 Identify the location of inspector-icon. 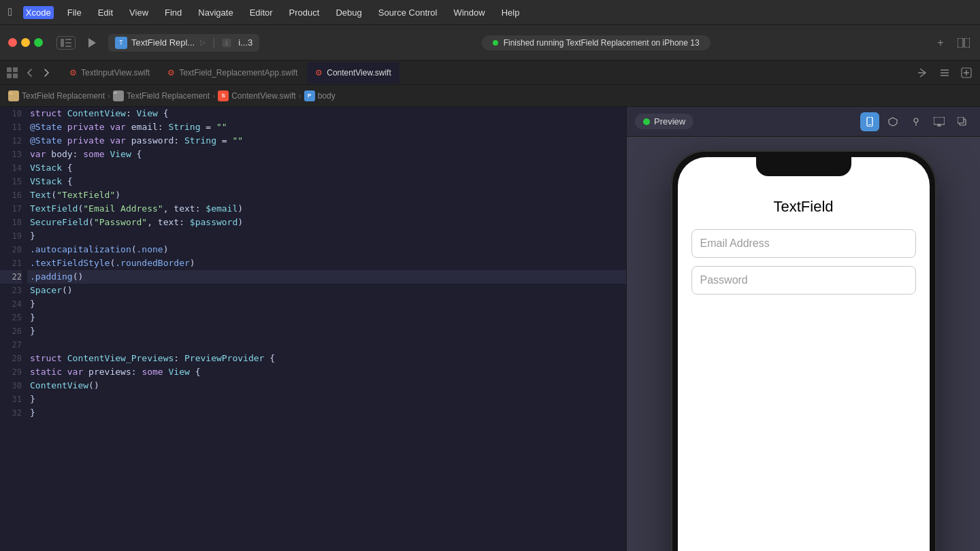
(945, 73).